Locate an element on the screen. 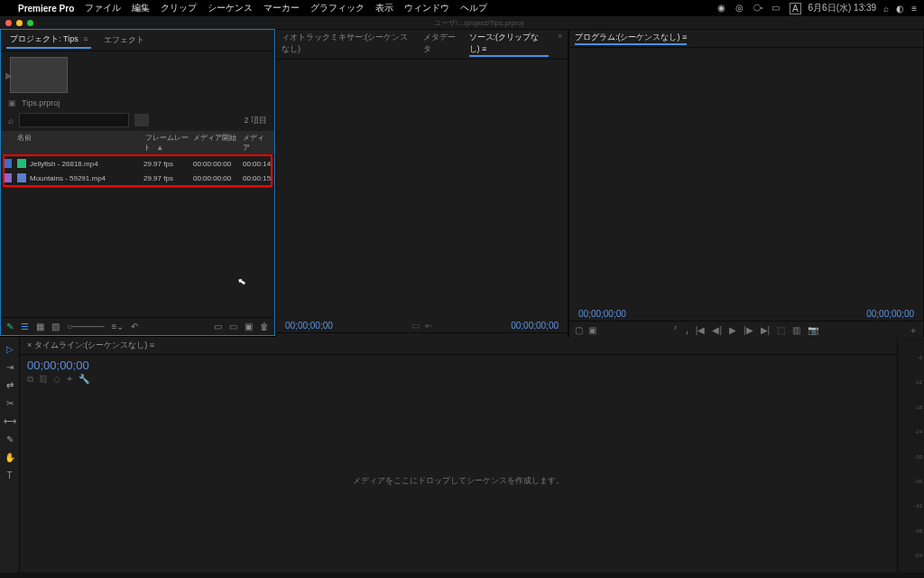 This screenshot has width=924, height=578. menu-file: ファイル is located at coordinates (103, 8).